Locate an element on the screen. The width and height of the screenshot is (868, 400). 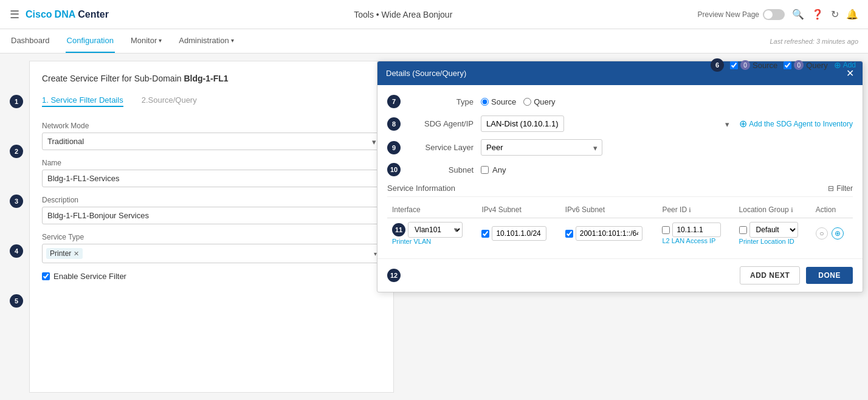
interface-select: Vlan101 is located at coordinates (435, 230).